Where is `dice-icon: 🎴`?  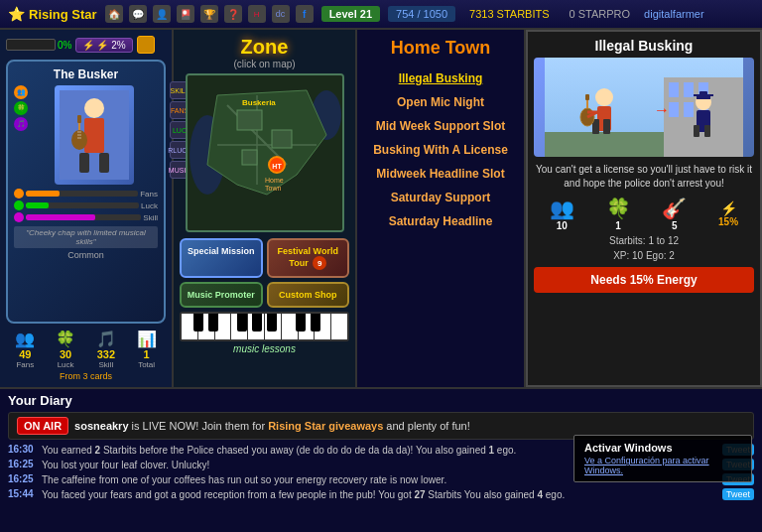 dice-icon: 🎴 is located at coordinates (186, 14).